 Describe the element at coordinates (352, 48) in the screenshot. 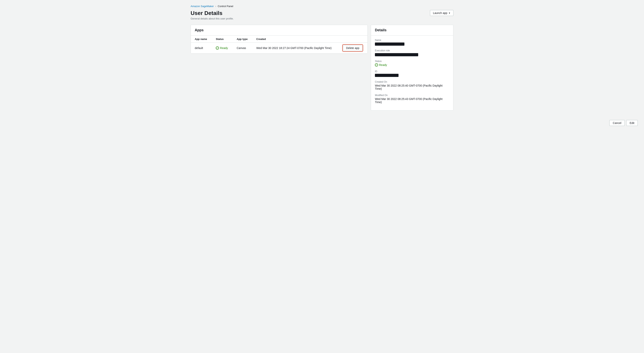

I see `delete-app-button: Delete app` at that location.